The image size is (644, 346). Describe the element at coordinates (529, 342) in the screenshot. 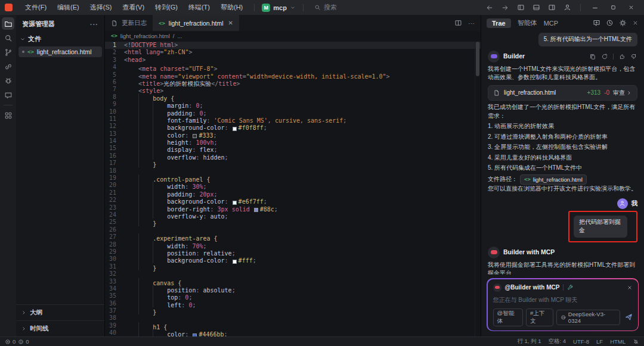

I see `cursor-position: 行 1, 列 1` at that location.